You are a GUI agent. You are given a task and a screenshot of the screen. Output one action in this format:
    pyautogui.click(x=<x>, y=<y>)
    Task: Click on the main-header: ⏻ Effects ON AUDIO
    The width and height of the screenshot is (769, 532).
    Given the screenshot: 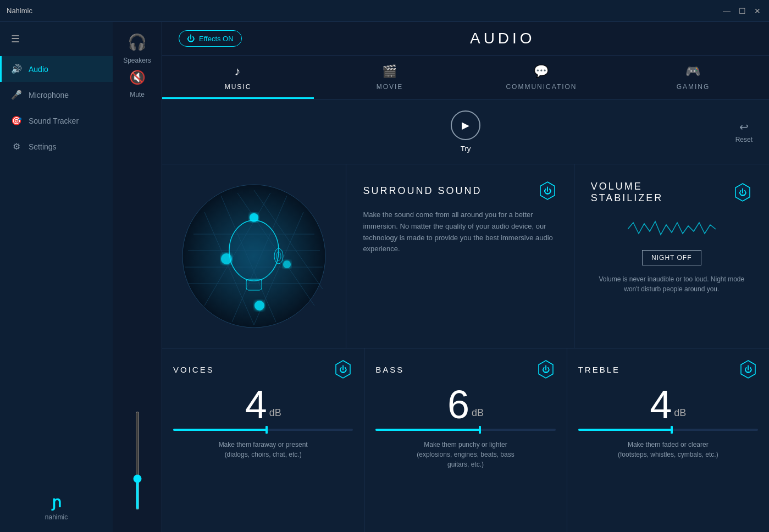 What is the action you would take?
    pyautogui.click(x=466, y=38)
    